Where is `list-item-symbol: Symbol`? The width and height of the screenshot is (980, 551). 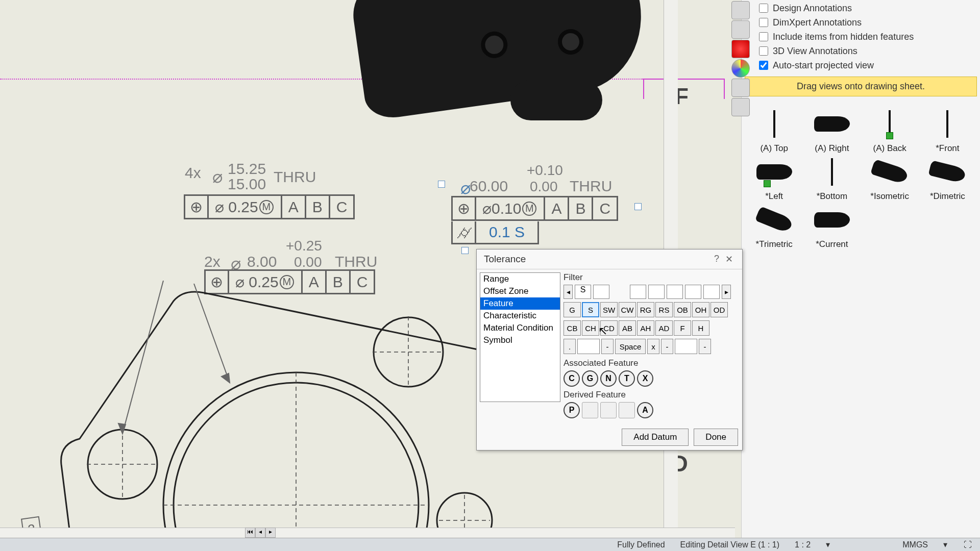
list-item-symbol: Symbol is located at coordinates (520, 340).